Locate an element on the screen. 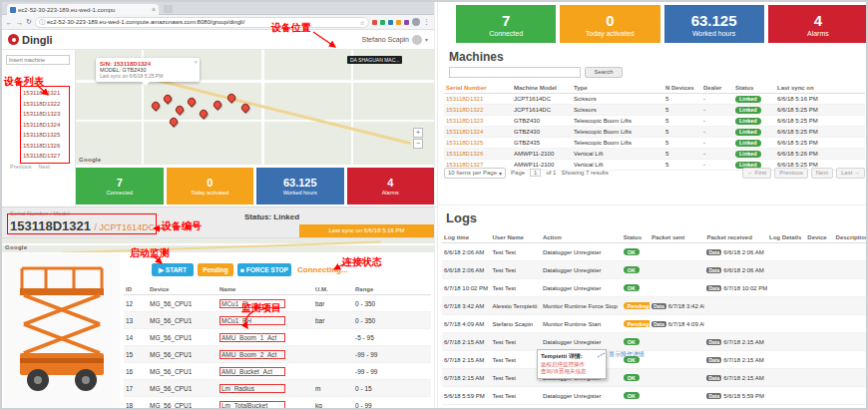  dingli-logo-icon is located at coordinates (14, 40).